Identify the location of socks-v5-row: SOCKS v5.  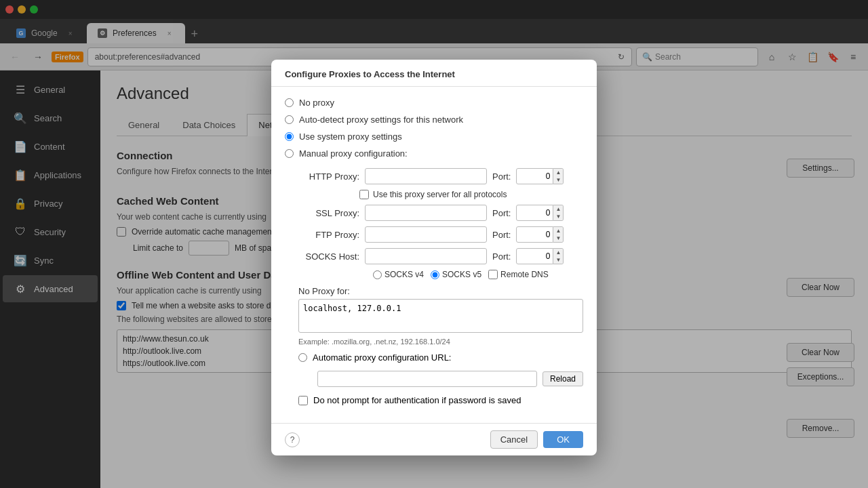
(456, 274).